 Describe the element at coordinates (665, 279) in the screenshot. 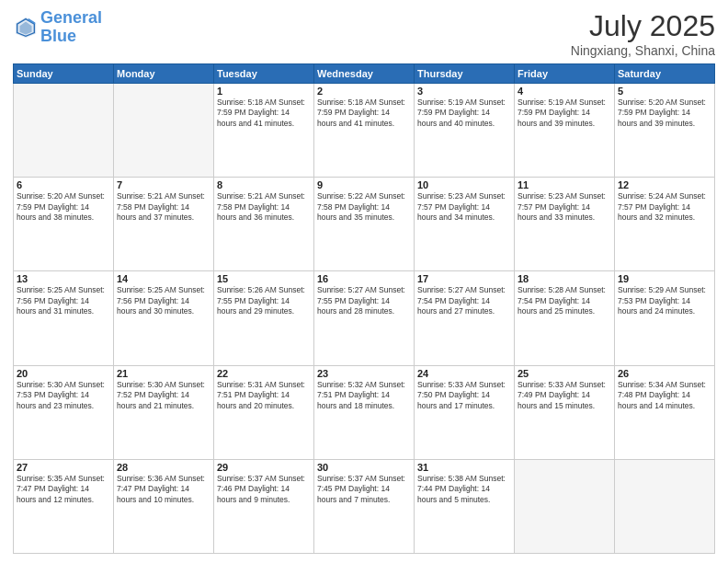

I see `day-number: 19` at that location.